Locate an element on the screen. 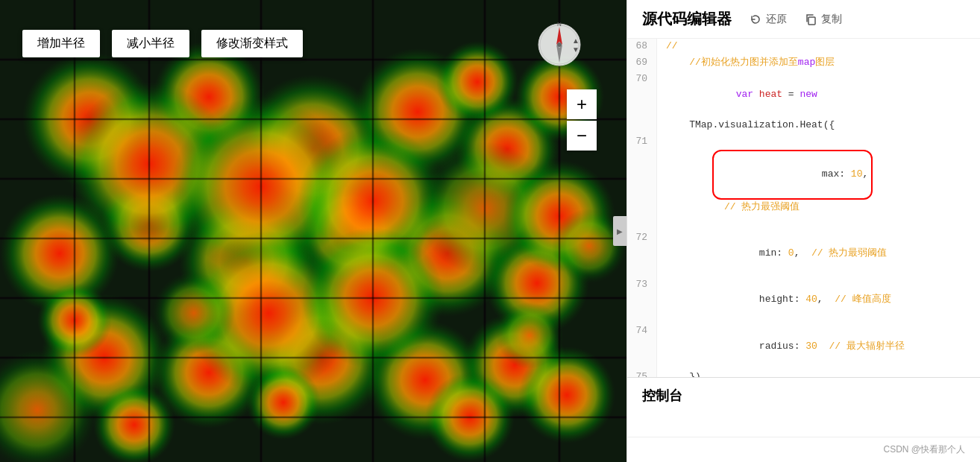  code-line-70b: TMap.visualization.Heat({ is located at coordinates (804, 126).